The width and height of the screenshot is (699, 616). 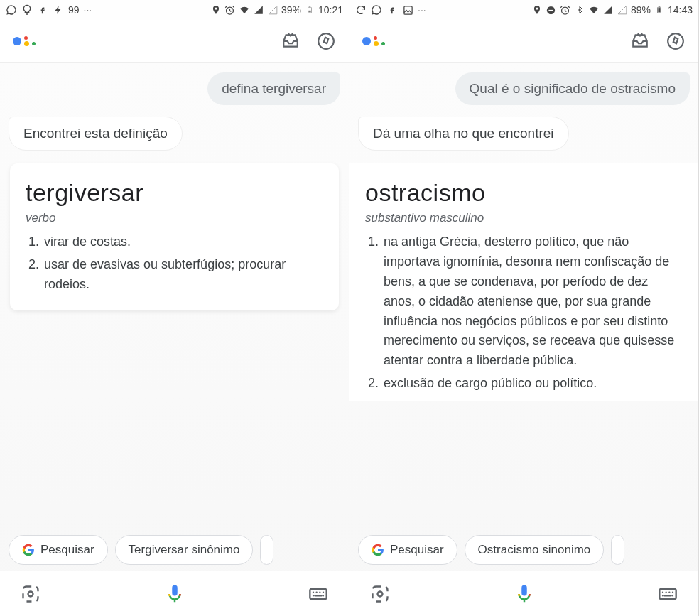 What do you see at coordinates (526, 384) in the screenshot?
I see `definition-item: 2.exclusão de cargo público ou político.` at bounding box center [526, 384].